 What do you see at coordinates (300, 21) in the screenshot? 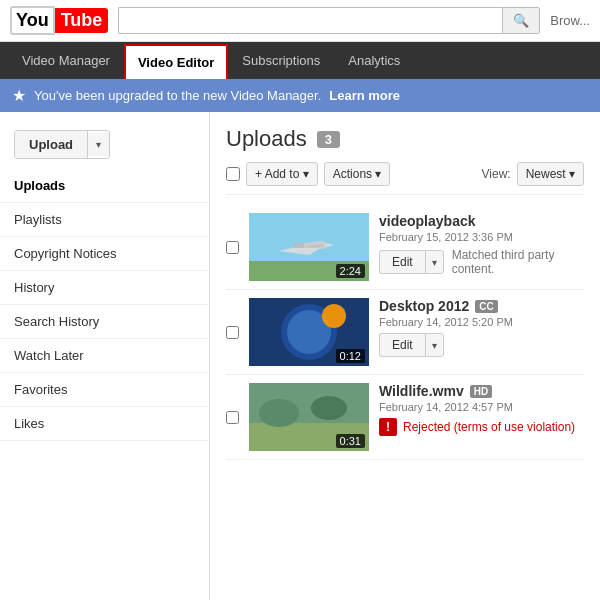
I see `header: You Tube 🔍 Brow...` at bounding box center [300, 21].